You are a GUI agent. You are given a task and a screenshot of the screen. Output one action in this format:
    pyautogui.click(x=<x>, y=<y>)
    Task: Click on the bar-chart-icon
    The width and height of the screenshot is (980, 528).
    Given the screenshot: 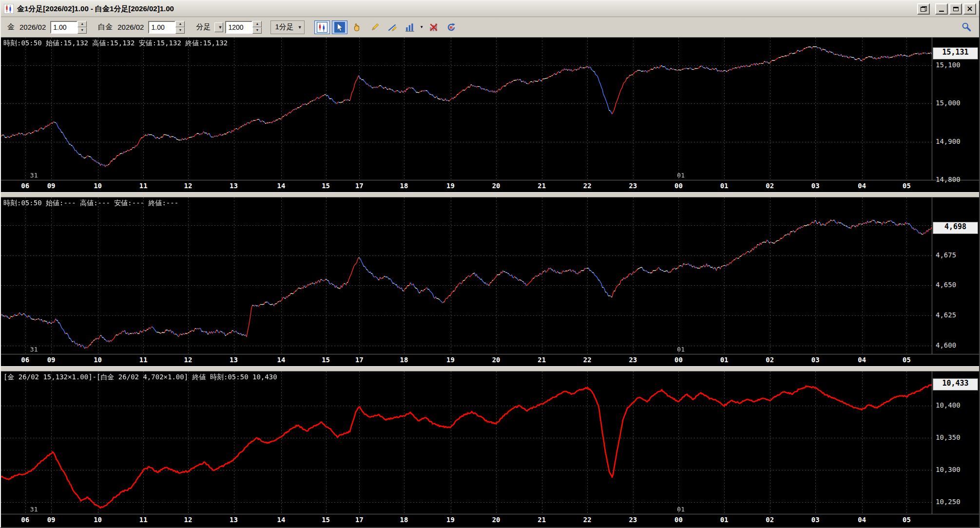 What is the action you would take?
    pyautogui.click(x=410, y=27)
    